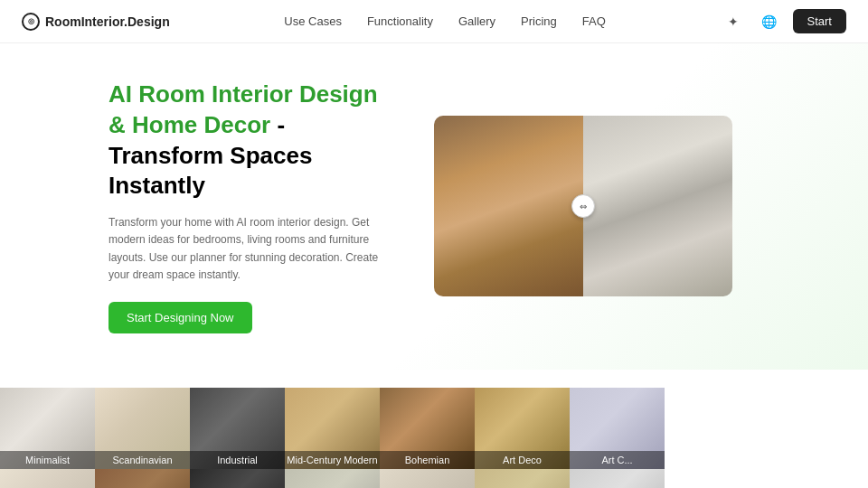 The image size is (868, 488). Describe the element at coordinates (783, 22) in the screenshot. I see `navbar-right: ✦ 🌐 Start` at that location.